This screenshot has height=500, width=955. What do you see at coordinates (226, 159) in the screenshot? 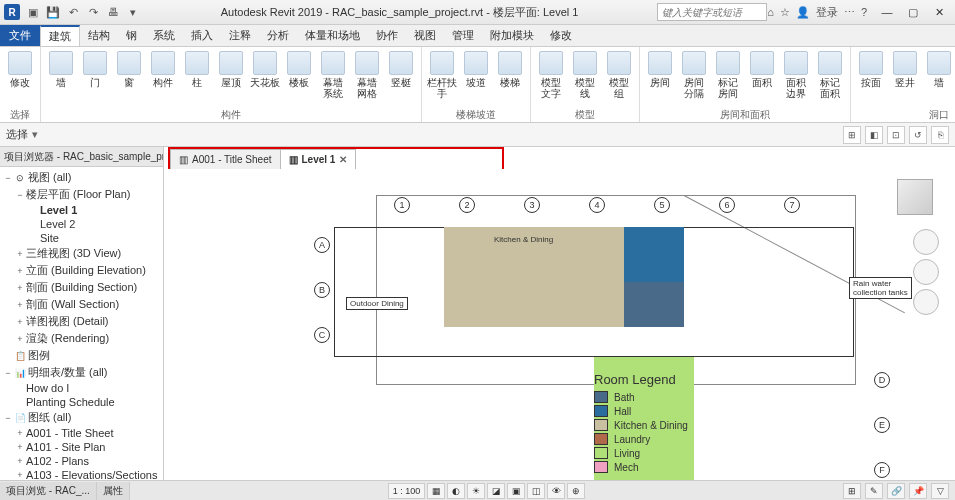
I see `doc-tab-0: ▥A001 - Title Sheet` at bounding box center [226, 159].